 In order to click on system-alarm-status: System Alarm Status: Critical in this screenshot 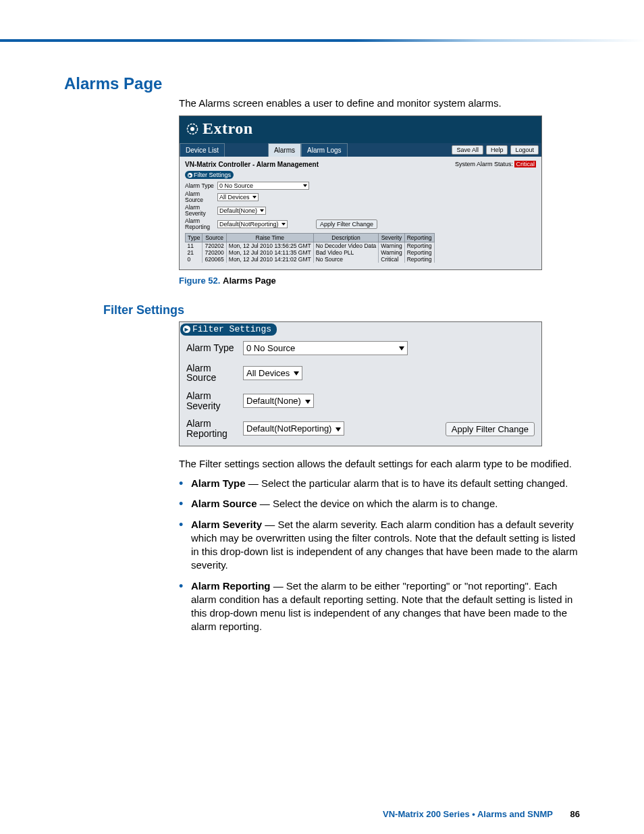, I will do `click(495, 165)`.